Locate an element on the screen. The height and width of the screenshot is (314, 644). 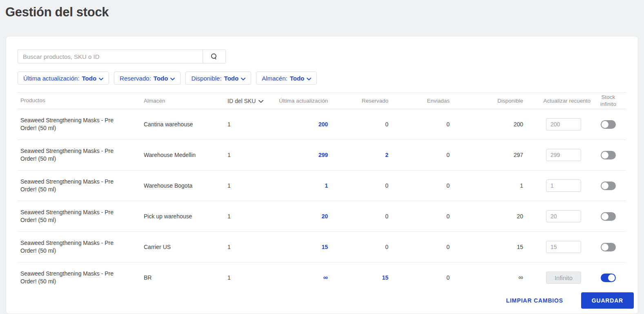
last-update-link: 299 is located at coordinates (297, 155).